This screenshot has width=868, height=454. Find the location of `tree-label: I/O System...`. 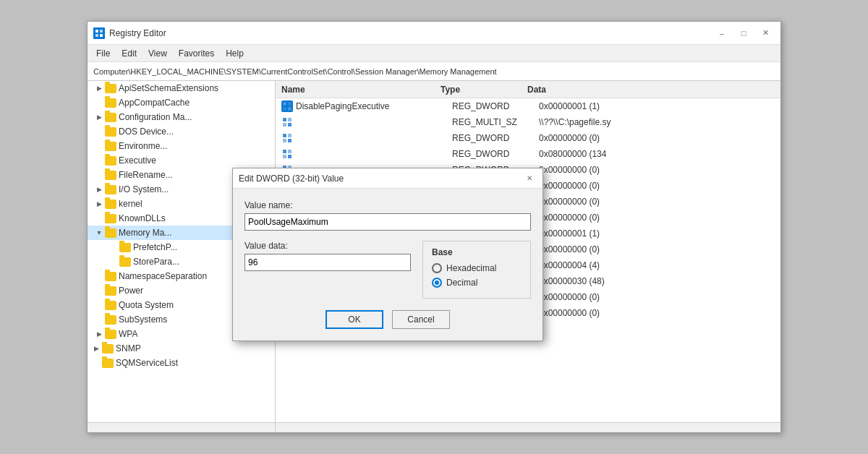

tree-label: I/O System... is located at coordinates (143, 189).